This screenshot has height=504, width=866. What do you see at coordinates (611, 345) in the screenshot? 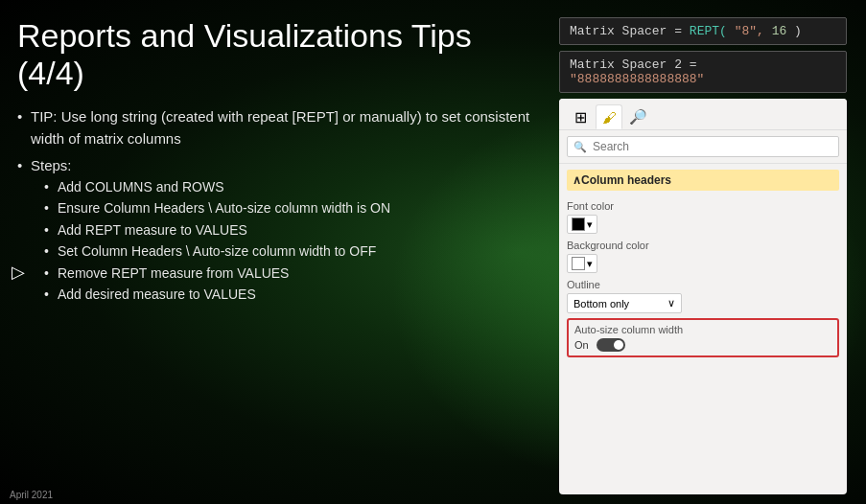
I see `autosize-toggle` at bounding box center [611, 345].